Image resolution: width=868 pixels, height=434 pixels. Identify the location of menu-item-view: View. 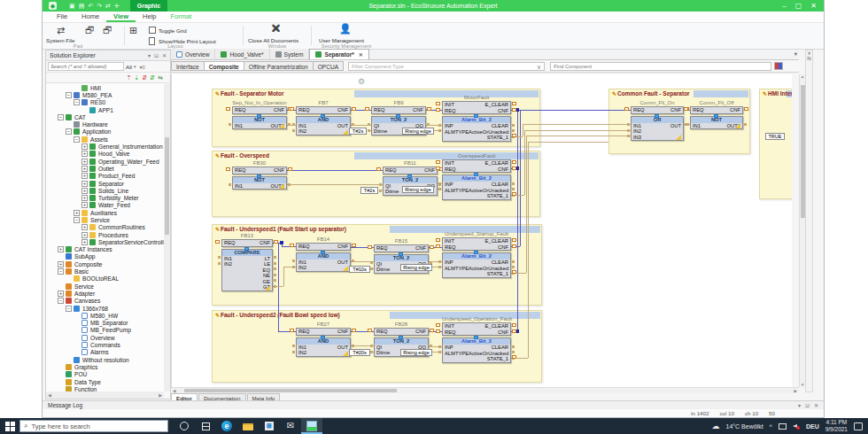
(120, 17).